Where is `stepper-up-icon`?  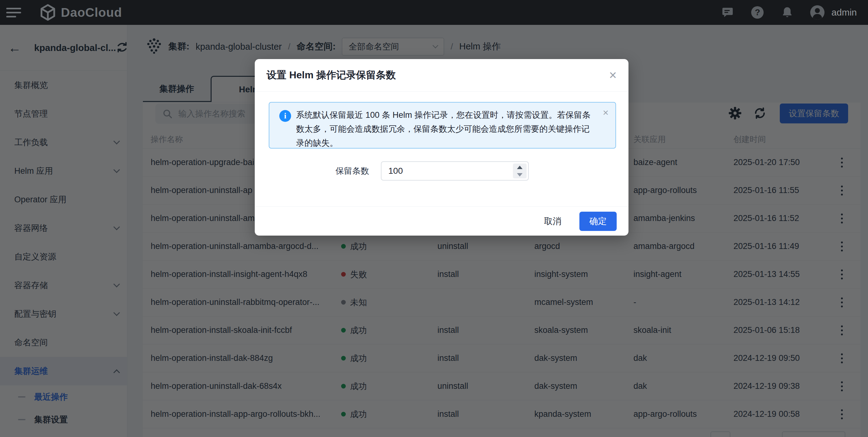 stepper-up-icon is located at coordinates (520, 167).